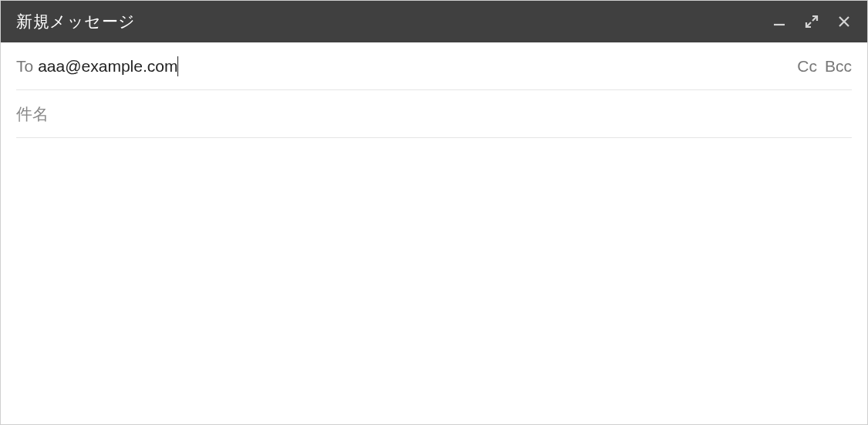 The width and height of the screenshot is (868, 425). I want to click on expand-icon, so click(812, 22).